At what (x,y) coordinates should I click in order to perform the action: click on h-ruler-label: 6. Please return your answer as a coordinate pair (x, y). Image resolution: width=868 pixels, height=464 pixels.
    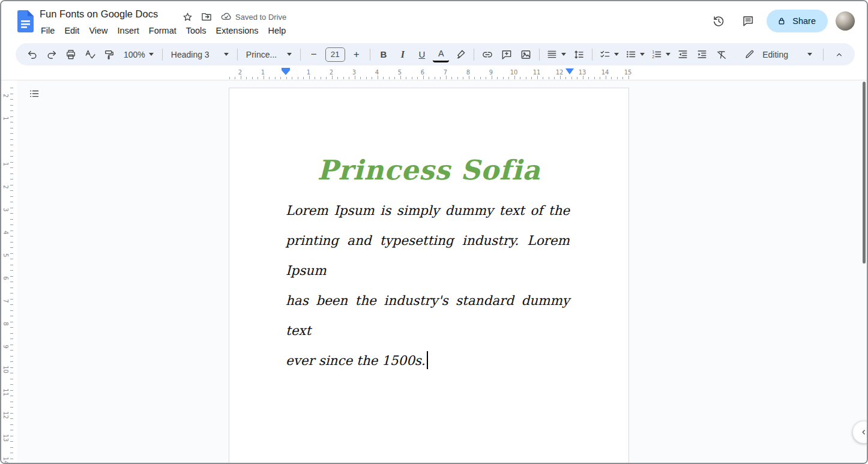
    Looking at the image, I should click on (423, 72).